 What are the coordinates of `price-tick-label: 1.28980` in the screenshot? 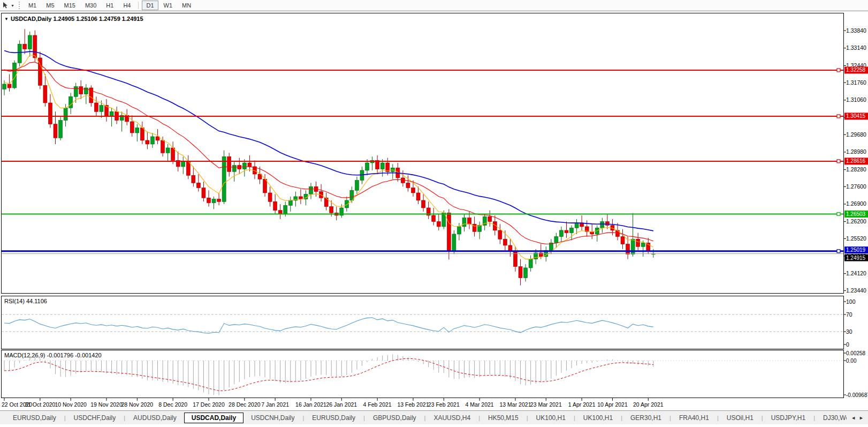 It's located at (856, 152).